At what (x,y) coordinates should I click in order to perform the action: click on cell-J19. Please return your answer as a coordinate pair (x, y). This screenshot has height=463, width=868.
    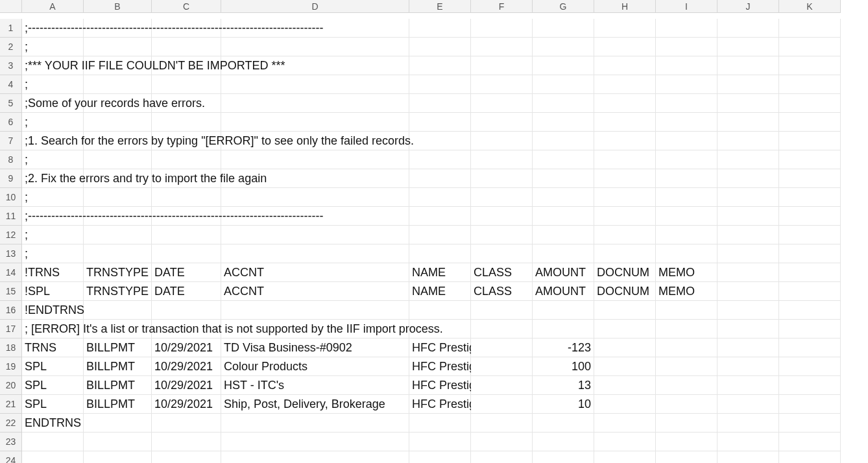
    Looking at the image, I should click on (749, 367).